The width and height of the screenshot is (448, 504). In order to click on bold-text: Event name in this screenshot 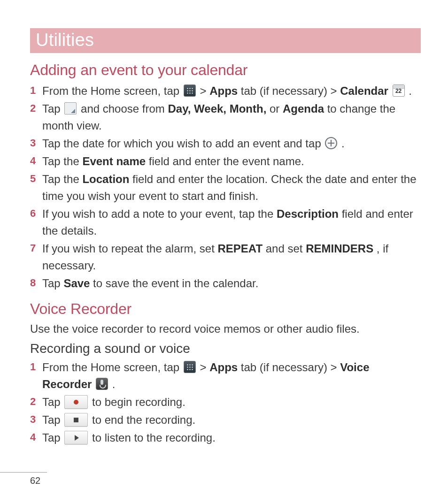, I will do `click(114, 161)`.